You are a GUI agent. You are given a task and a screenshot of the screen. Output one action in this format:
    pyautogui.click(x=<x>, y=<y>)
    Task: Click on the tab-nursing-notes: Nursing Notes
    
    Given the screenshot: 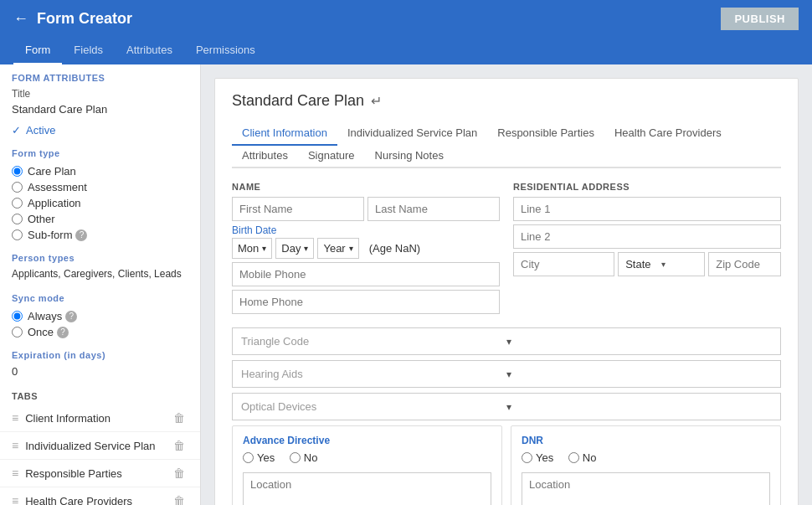 What is the action you would take?
    pyautogui.click(x=409, y=156)
    